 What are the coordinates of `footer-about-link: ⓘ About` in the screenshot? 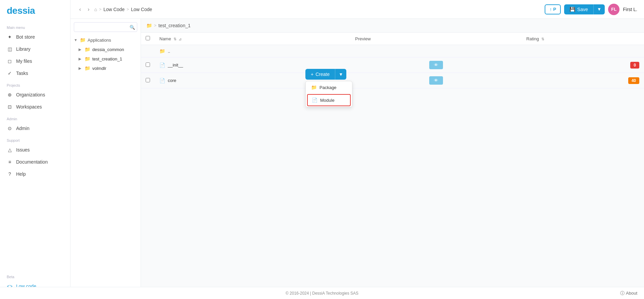 It's located at (629, 293).